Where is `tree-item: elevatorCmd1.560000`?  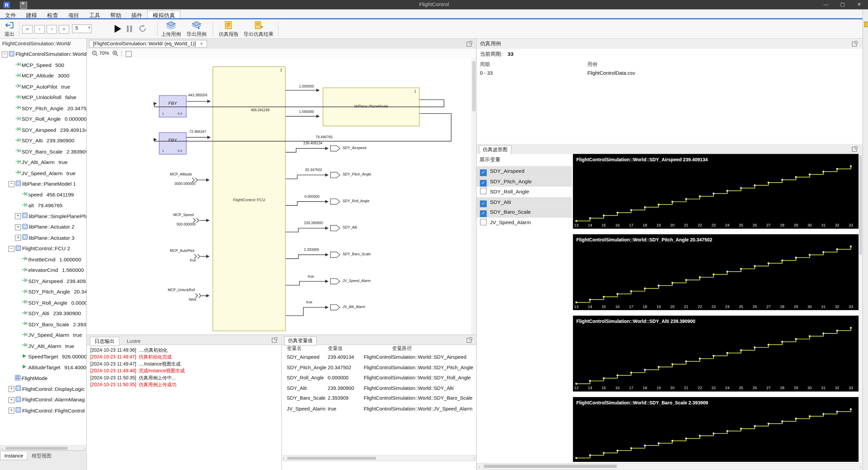 tree-item: elevatorCmd1.560000 is located at coordinates (43, 270).